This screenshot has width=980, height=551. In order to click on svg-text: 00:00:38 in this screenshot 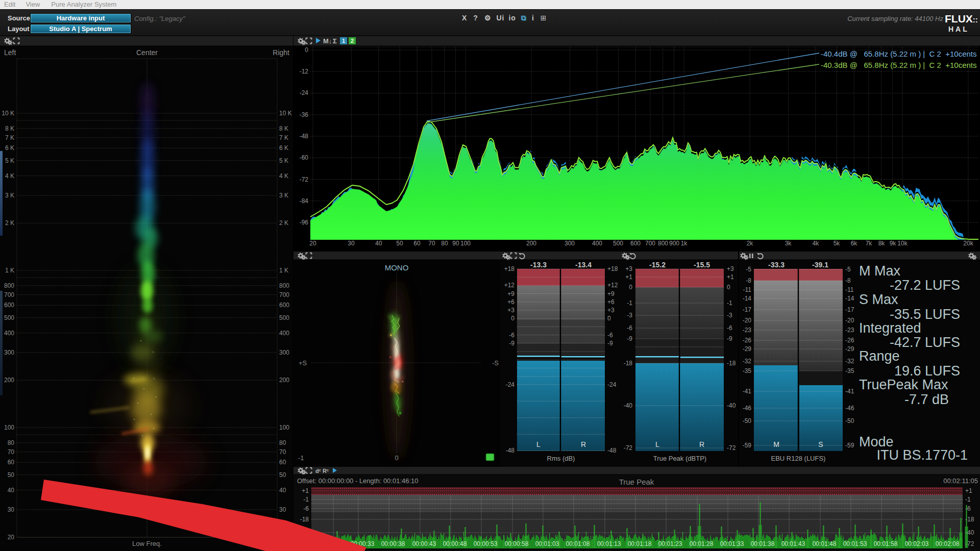, I will do `click(393, 544)`.